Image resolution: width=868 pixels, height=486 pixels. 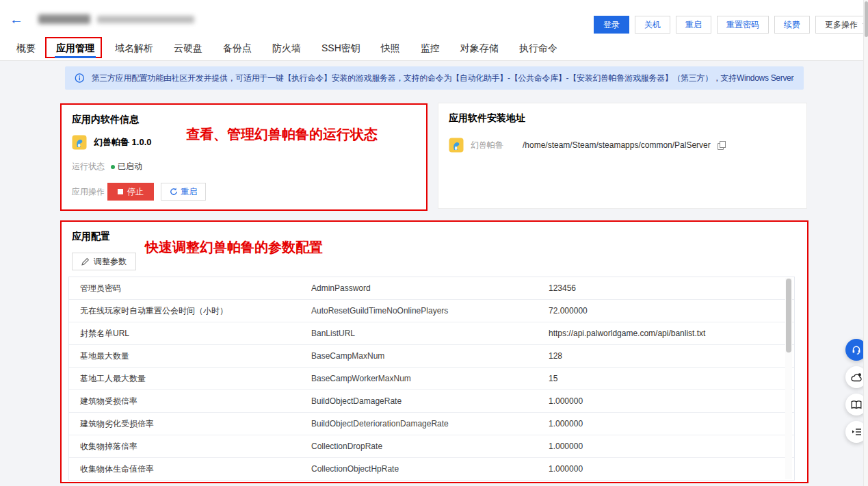 What do you see at coordinates (587, 145) in the screenshot?
I see `install-path-row: 幻兽帕鲁 /home/steam/Steam/steamapps/common/…` at bounding box center [587, 145].